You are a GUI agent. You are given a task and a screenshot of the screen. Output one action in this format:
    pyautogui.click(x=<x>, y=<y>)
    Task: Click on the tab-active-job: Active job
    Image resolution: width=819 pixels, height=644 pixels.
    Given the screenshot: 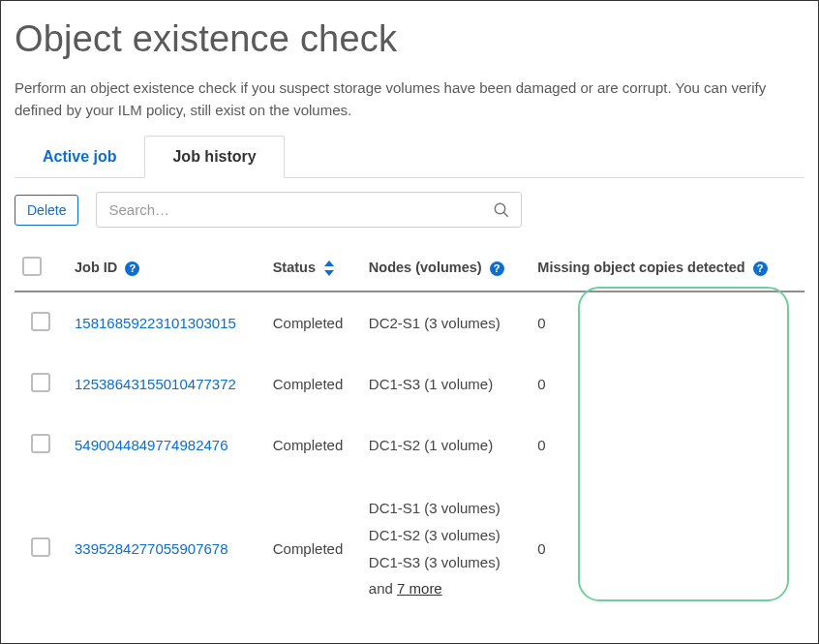 What is the action you would take?
    pyautogui.click(x=79, y=157)
    